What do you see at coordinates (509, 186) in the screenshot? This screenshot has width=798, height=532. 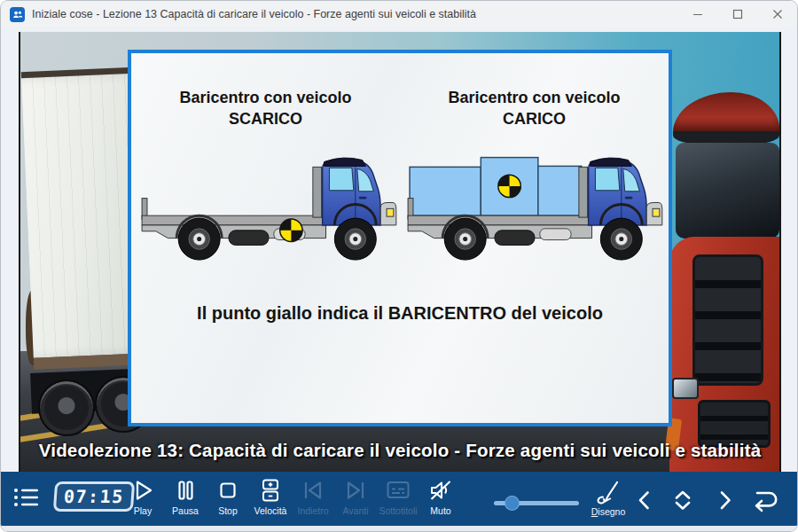 I see `baricentro-marker-high` at bounding box center [509, 186].